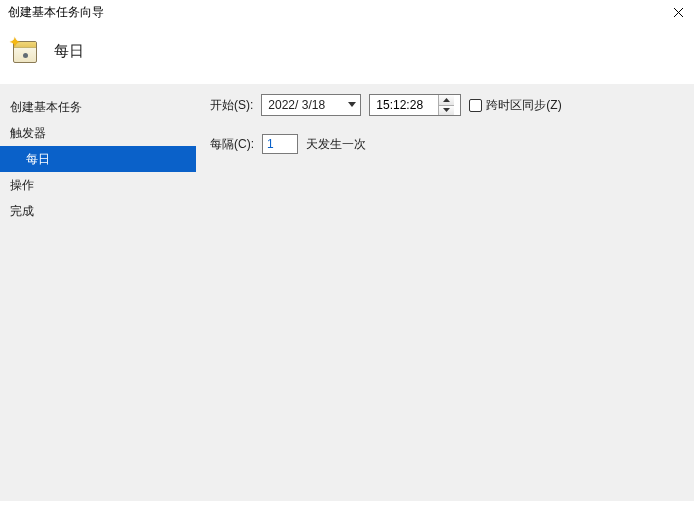  What do you see at coordinates (446, 110) in the screenshot?
I see `caret-down-icon` at bounding box center [446, 110].